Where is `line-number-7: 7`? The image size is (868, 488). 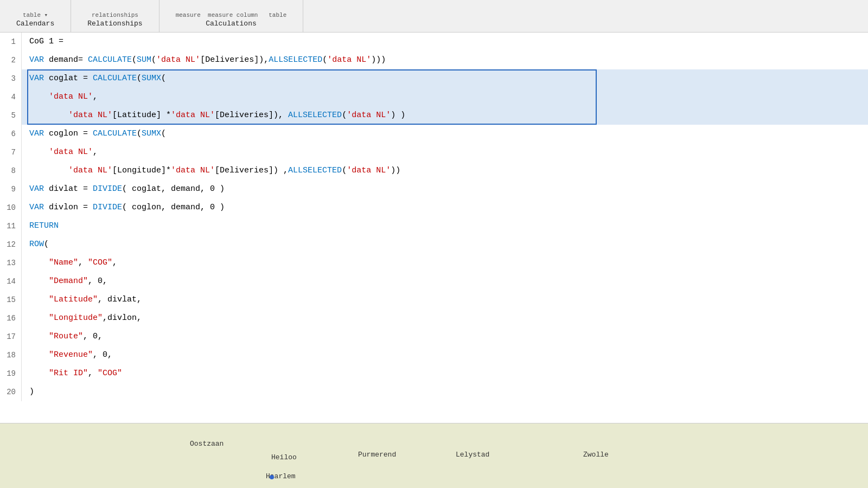 line-number-7: 7 is located at coordinates (11, 152).